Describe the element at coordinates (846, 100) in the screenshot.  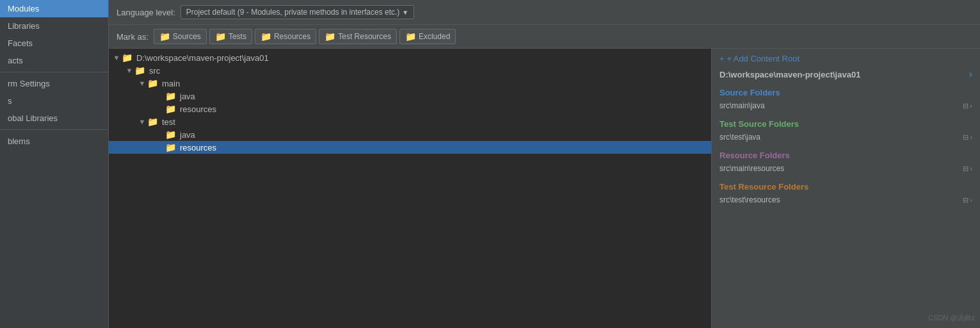
I see `source-folders-section: Source Folders src\main\java ⊟ ›` at that location.